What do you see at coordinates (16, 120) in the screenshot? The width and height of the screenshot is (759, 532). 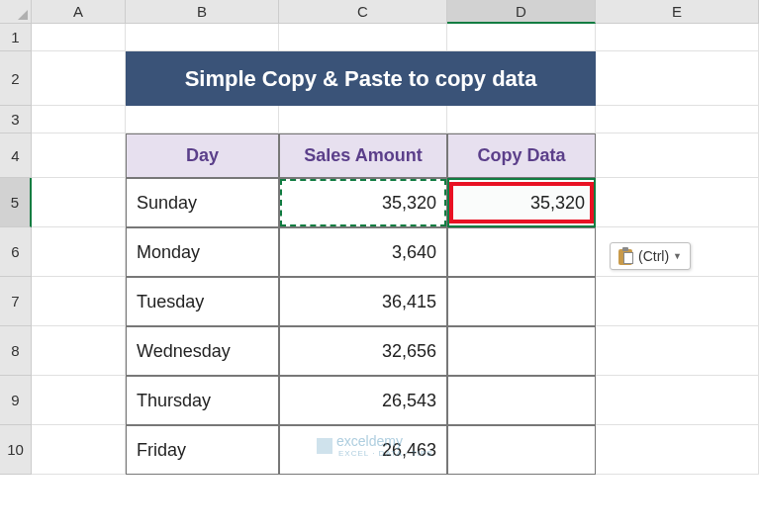 I see `row-header-3: 3` at bounding box center [16, 120].